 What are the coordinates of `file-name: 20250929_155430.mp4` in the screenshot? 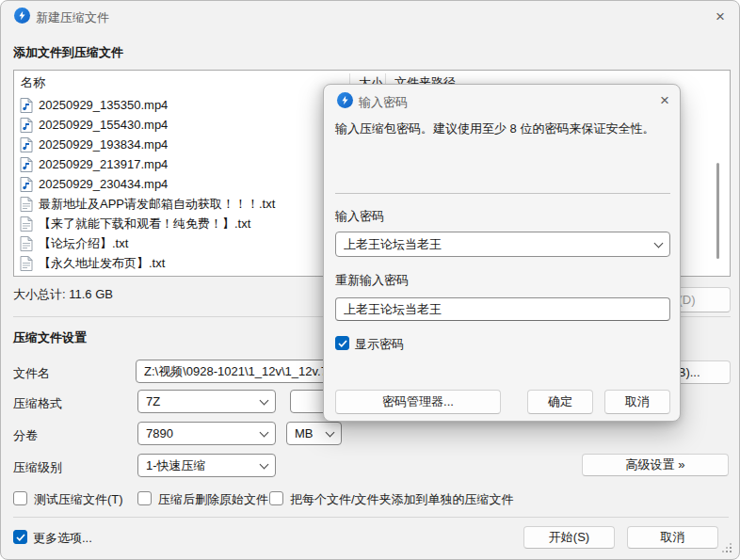 It's located at (104, 124).